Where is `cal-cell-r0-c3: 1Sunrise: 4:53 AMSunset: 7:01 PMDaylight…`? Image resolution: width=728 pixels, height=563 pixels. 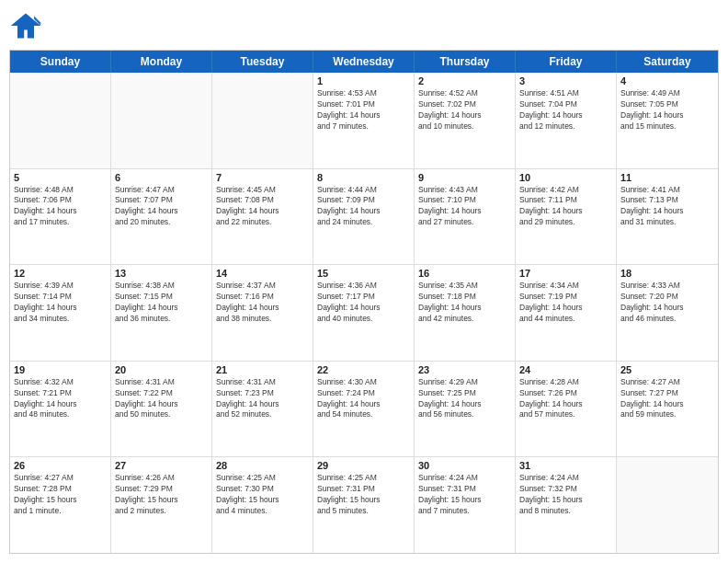
cal-cell-r0-c3: 1Sunrise: 4:53 AMSunset: 7:01 PMDaylight… is located at coordinates (364, 121).